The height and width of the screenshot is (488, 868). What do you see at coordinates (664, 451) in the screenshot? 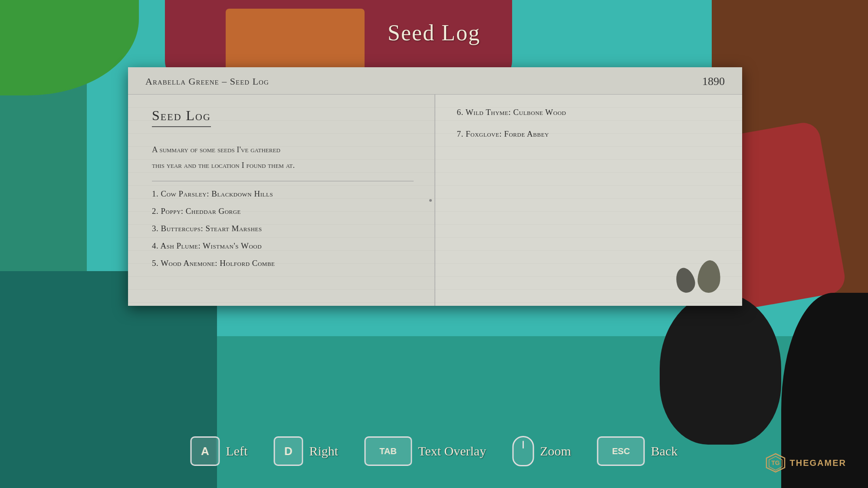
I see `key-esc-label: Back` at bounding box center [664, 451].